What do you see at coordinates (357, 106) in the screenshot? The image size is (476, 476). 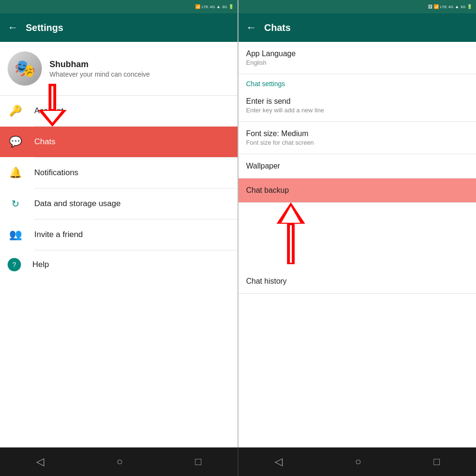 I see `settings-enter-send: Enter is send Enter key will add a new l…` at bounding box center [357, 106].